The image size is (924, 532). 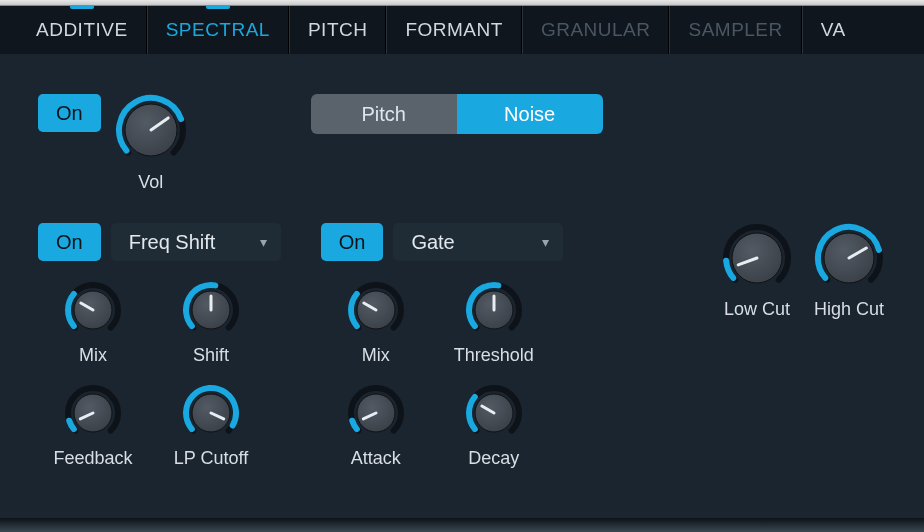 I want to click on tab-label: SAMPLER, so click(x=735, y=30).